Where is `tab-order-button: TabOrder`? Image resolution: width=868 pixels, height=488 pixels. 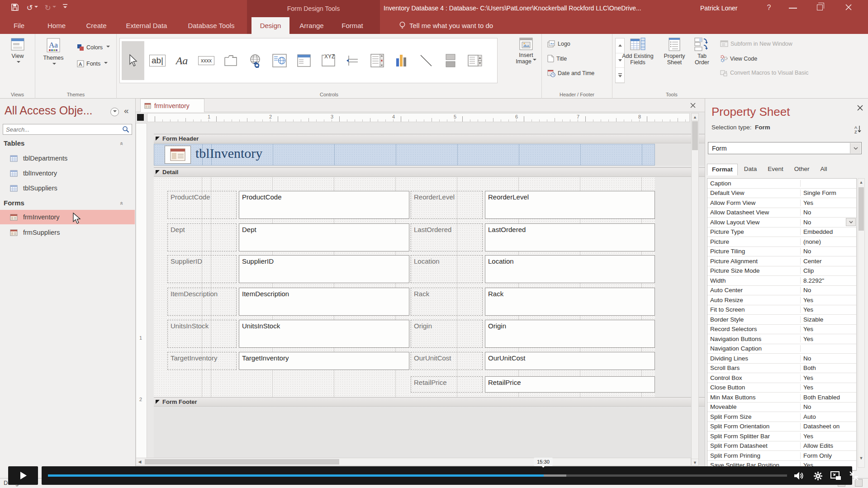
tab-order-button: TabOrder is located at coordinates (702, 52).